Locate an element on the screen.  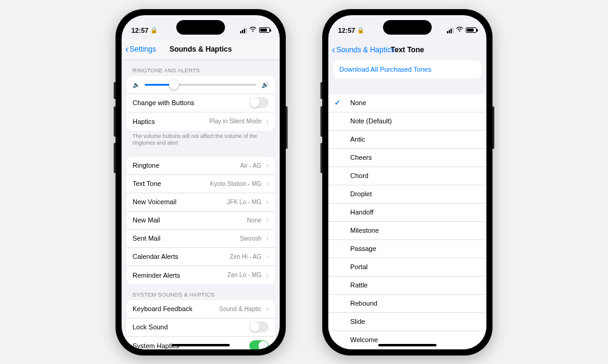
page-title: Text Tone is located at coordinates (407, 50).